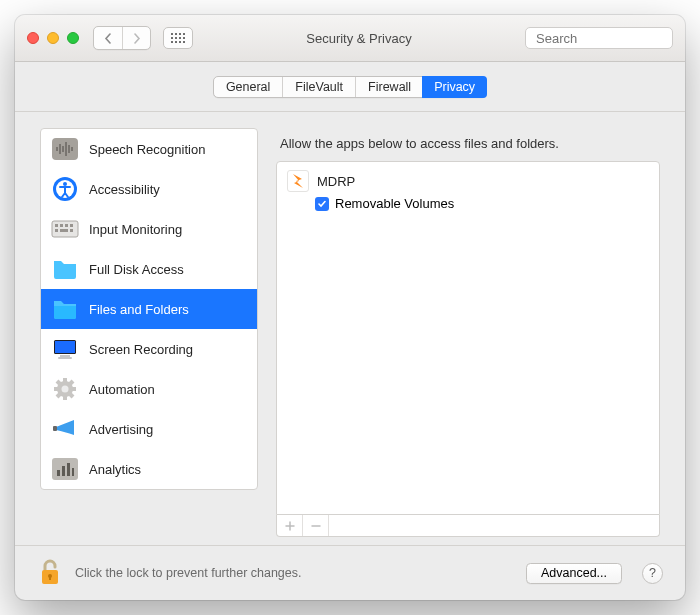 This screenshot has width=700, height=615. I want to click on sidebar-item-label: Full Disk Access, so click(136, 270).